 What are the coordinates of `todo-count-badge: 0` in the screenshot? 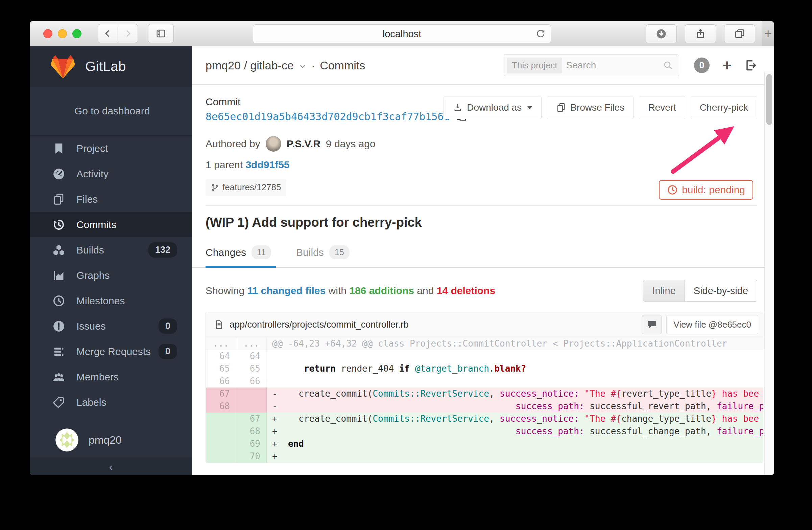 It's located at (702, 65).